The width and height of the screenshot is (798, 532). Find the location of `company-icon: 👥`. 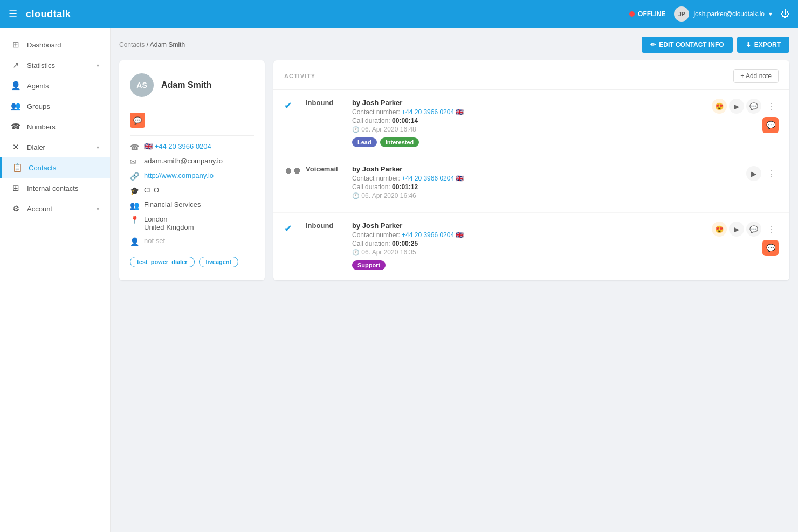

company-icon: 👥 is located at coordinates (134, 205).